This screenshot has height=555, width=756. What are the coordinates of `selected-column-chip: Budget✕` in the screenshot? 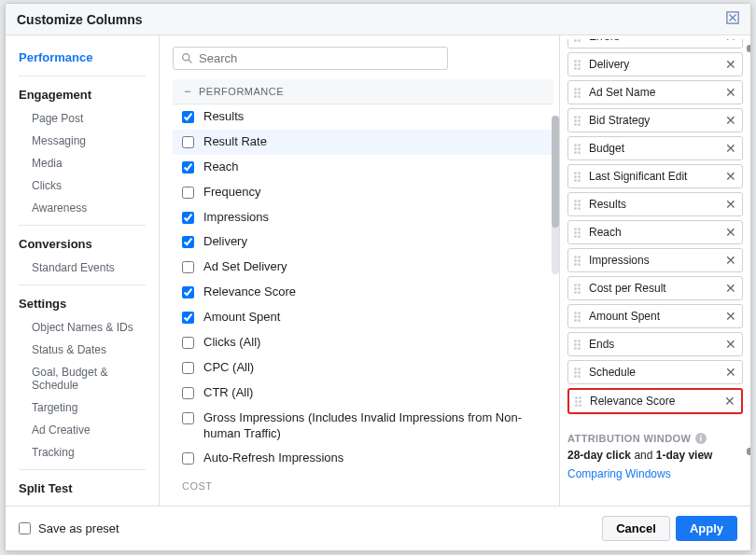 It's located at (655, 148).